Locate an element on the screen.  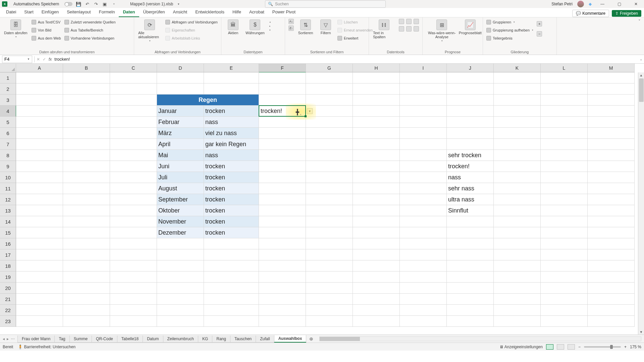
cell: März is located at coordinates (180, 133).